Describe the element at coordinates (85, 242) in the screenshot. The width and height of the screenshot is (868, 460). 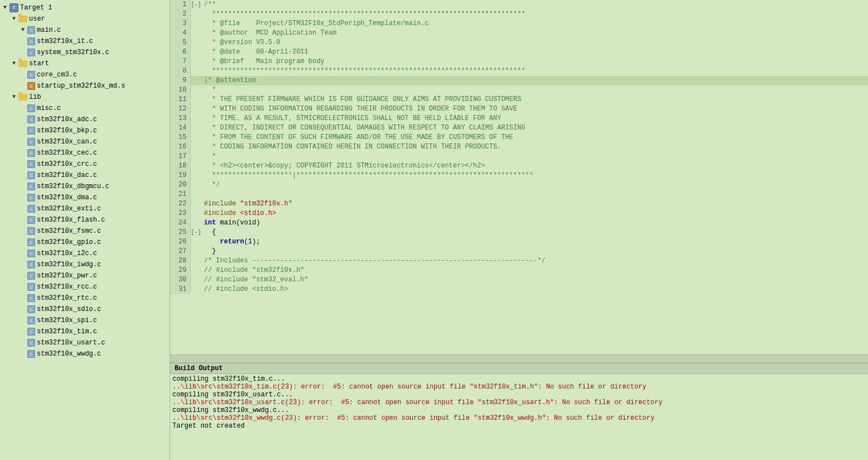
I see `tree-item-stm32f10x_gpio.c: Cstm32f10x_gpio.c` at that location.